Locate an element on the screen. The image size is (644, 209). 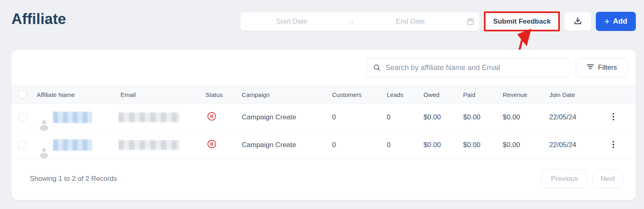
col-header-revenue: Revenue is located at coordinates (515, 95).